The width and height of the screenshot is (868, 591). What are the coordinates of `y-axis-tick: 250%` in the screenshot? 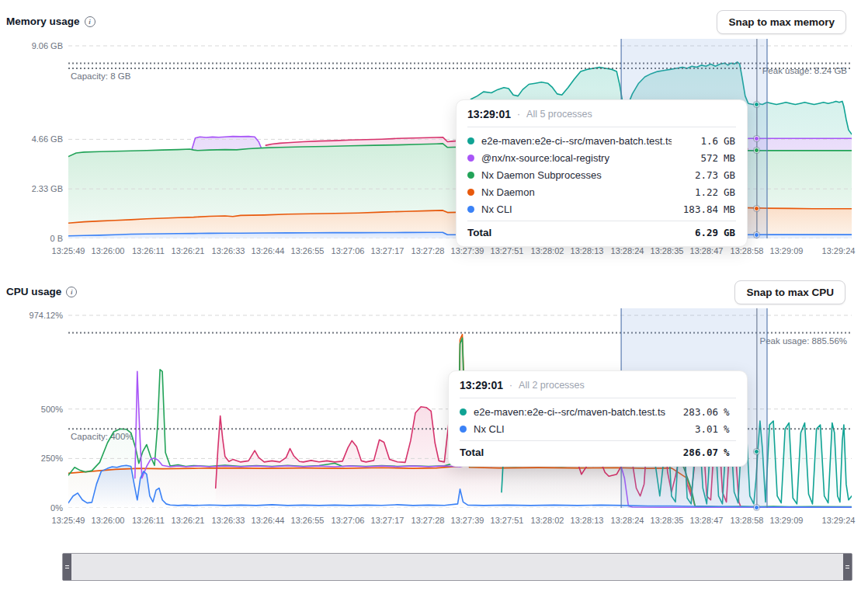 It's located at (31, 458).